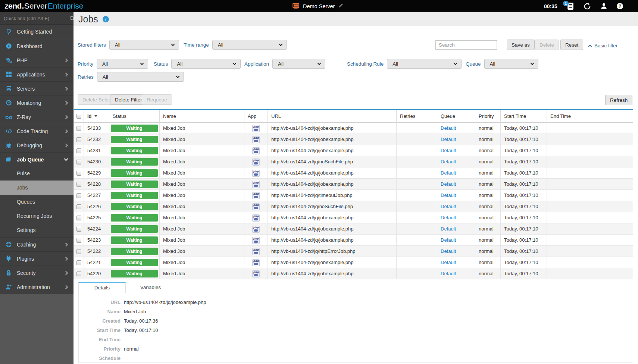  Describe the element at coordinates (353, 218) in the screenshot. I see `table-row: 54225 Waiting Mixed Job php http://vb-us…` at that location.